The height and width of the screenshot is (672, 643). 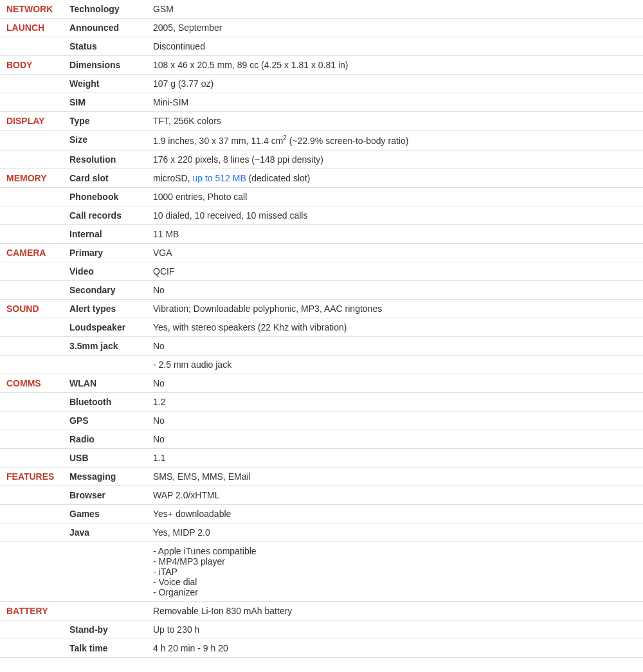 What do you see at coordinates (395, 9) in the screenshot?
I see `value-cell: GSM` at bounding box center [395, 9].